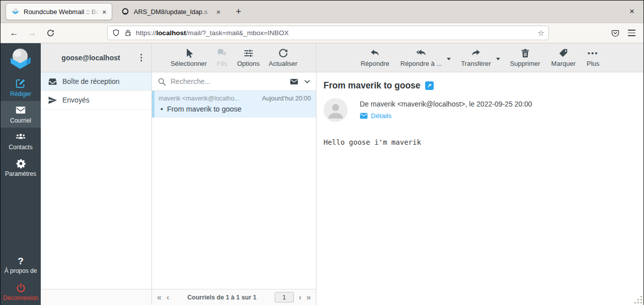  Describe the element at coordinates (372, 85) in the screenshot. I see `message-title: From maverik to goose` at that location.